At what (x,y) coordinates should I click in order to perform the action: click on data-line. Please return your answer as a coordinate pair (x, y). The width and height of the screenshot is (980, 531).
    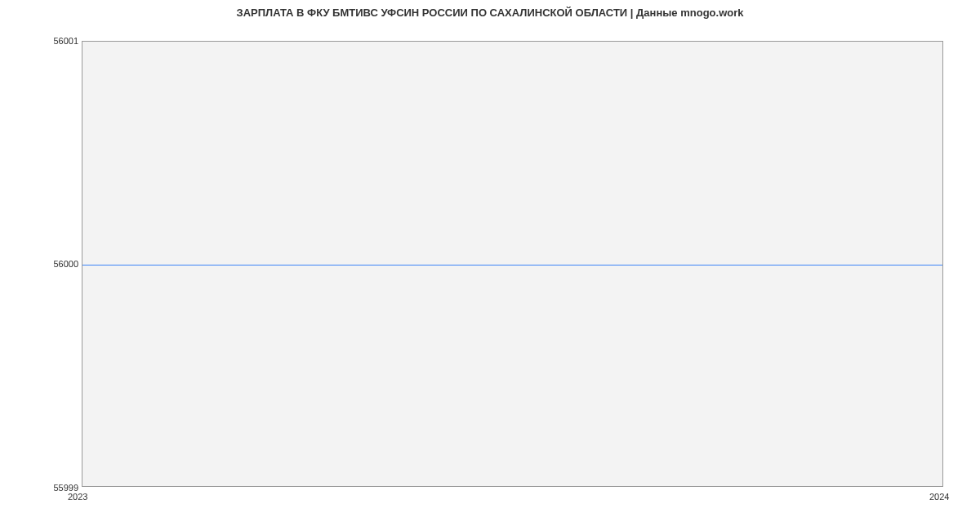
    Looking at the image, I should click on (513, 265).